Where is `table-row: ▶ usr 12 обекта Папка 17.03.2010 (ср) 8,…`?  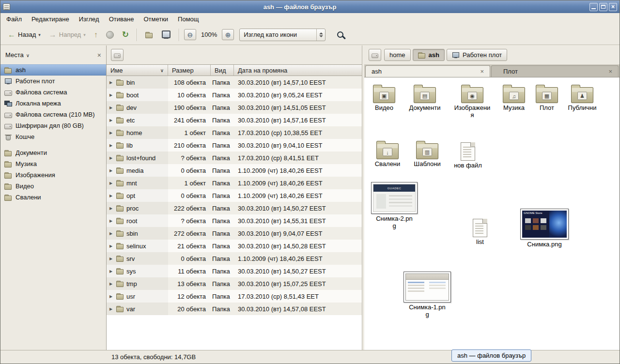 table-row: ▶ usr 12 обекта Папка 17.03.2010 (ср) 8,… is located at coordinates (234, 296).